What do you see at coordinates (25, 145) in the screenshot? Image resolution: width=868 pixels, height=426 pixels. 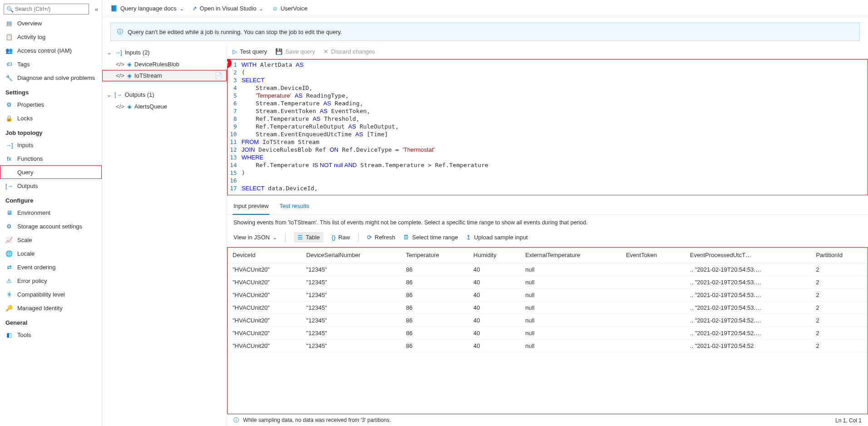 I see `nav-label: Inputs` at bounding box center [25, 145].